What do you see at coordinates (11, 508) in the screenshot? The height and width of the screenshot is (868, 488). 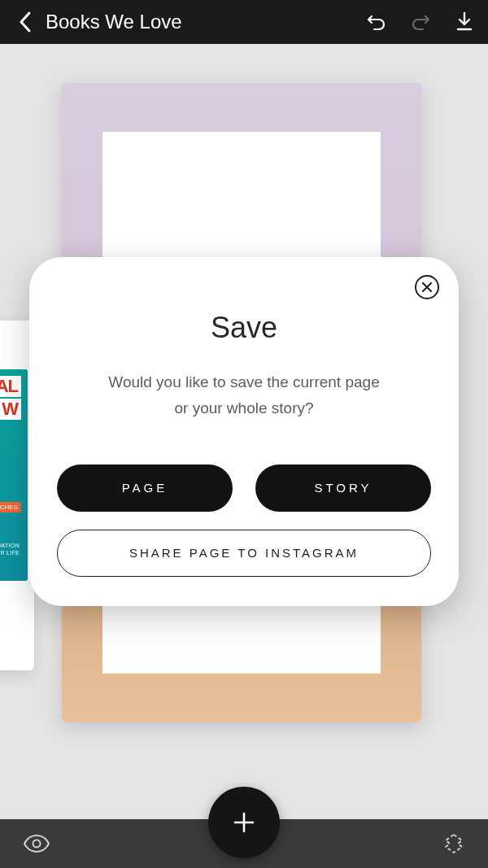 I see `book-badge: CHES` at bounding box center [11, 508].